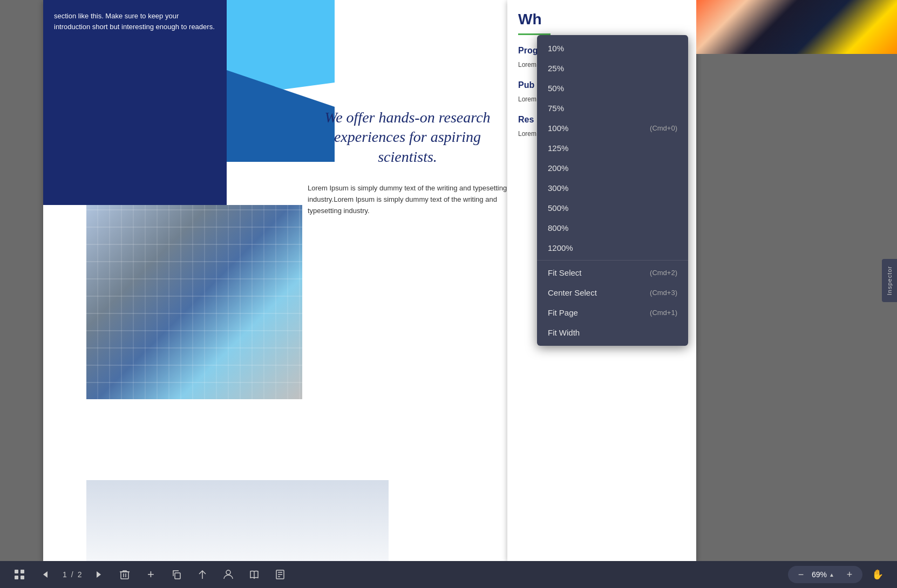  I want to click on zoom-125: 125%, so click(613, 148).